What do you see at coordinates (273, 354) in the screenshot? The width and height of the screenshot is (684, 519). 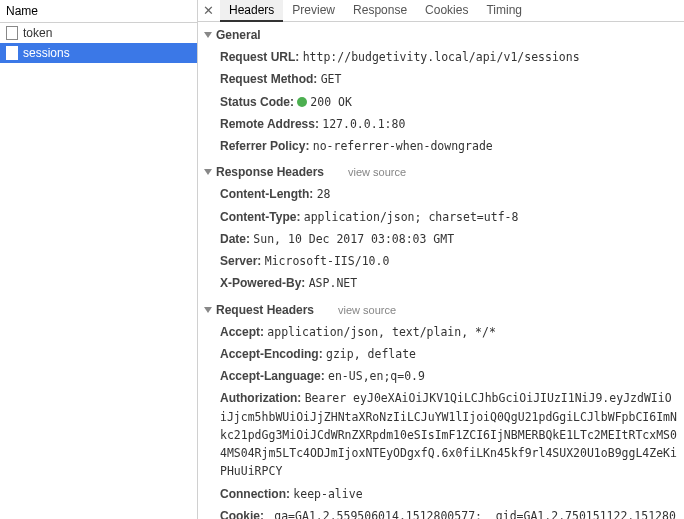 I see `entry-key: Accept-Encoding:` at bounding box center [273, 354].